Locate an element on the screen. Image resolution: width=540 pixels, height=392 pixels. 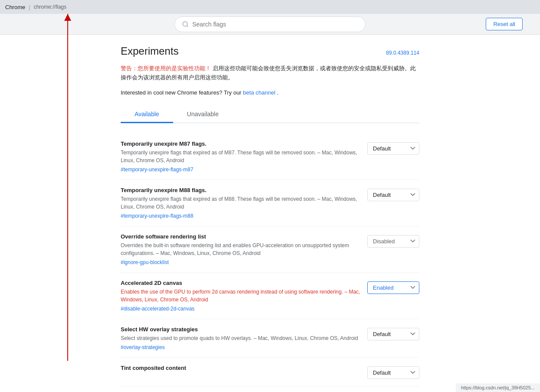
search-input is located at coordinates (275, 24).